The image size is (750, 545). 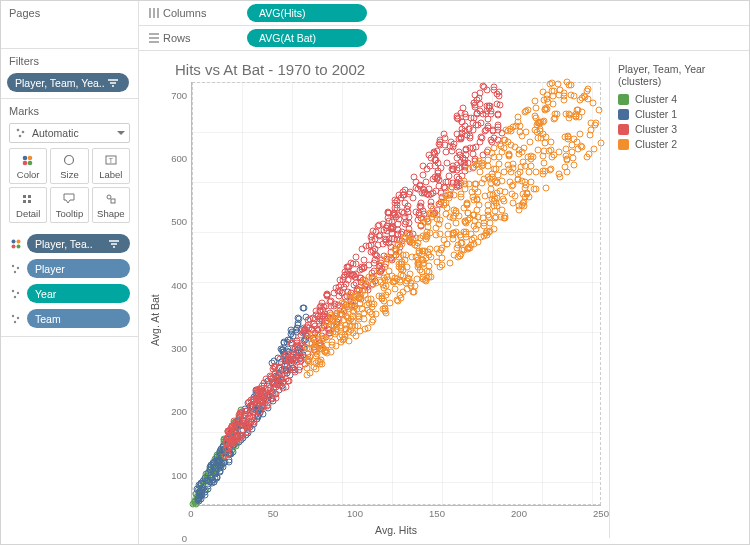 What do you see at coordinates (274, 514) in the screenshot?
I see `x-tick: 50` at bounding box center [274, 514].